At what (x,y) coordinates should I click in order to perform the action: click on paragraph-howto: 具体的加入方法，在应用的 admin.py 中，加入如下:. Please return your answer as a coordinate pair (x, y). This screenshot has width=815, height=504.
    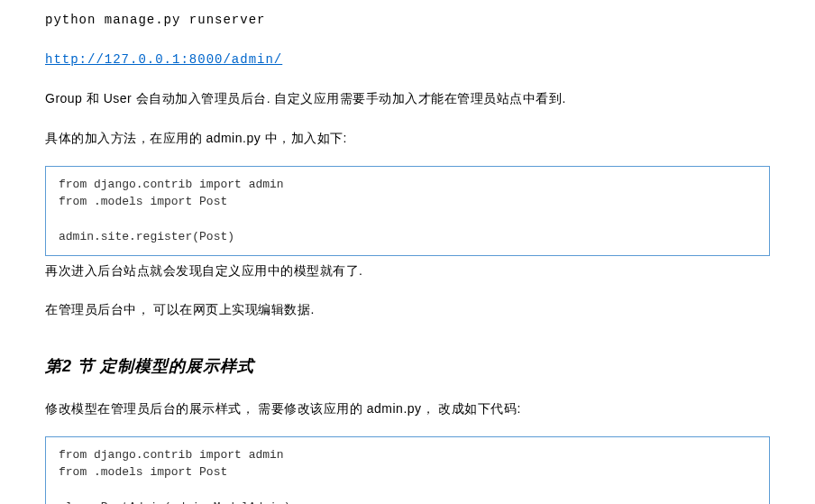
    Looking at the image, I should click on (408, 139).